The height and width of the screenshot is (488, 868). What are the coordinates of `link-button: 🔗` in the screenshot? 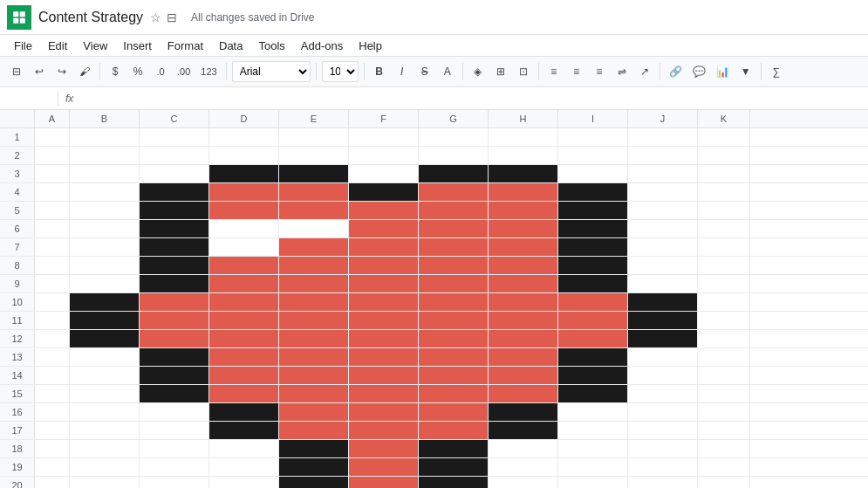 It's located at (675, 72).